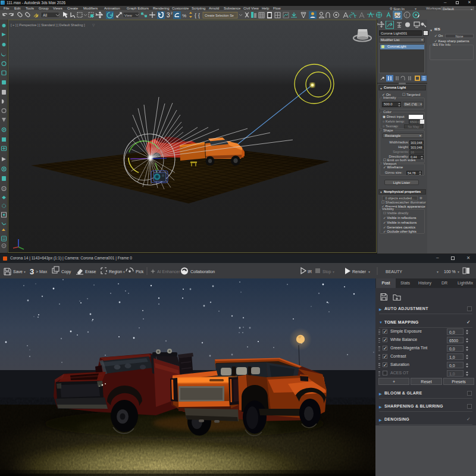 The height and width of the screenshot is (476, 476). I want to click on svg-text: Create Selection Se, so click(219, 15).